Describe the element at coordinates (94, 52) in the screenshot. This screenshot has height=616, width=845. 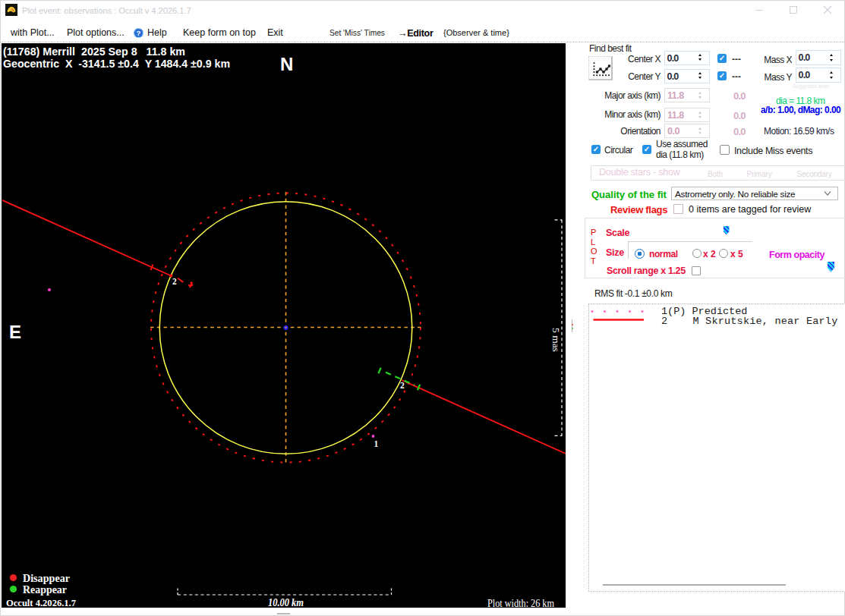
I see `svg-text:(11768) Merrill 2025 Sep 8: (11768) Merrill 2025 Sep 8 11.8 km` at that location.